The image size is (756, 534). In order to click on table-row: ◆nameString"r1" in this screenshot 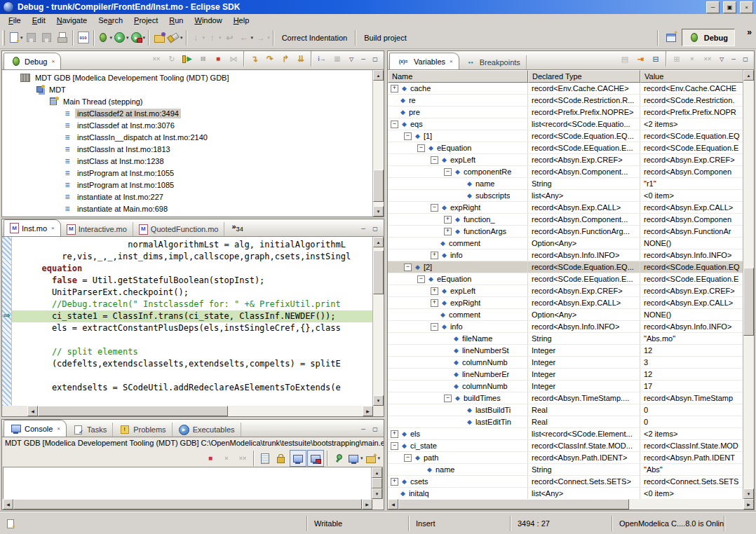, I will do `click(565, 184)`.